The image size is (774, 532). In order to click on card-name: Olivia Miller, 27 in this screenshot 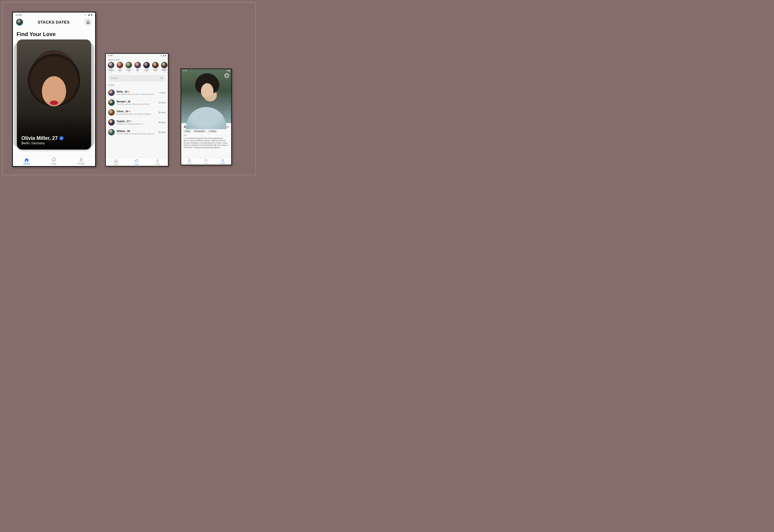, I will do `click(42, 138)`.